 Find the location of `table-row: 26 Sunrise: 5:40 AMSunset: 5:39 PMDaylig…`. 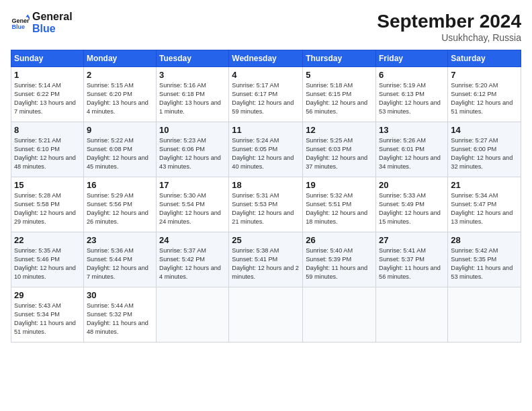

table-row: 26 Sunrise: 5:40 AMSunset: 5:39 PMDaylig… is located at coordinates (340, 260).